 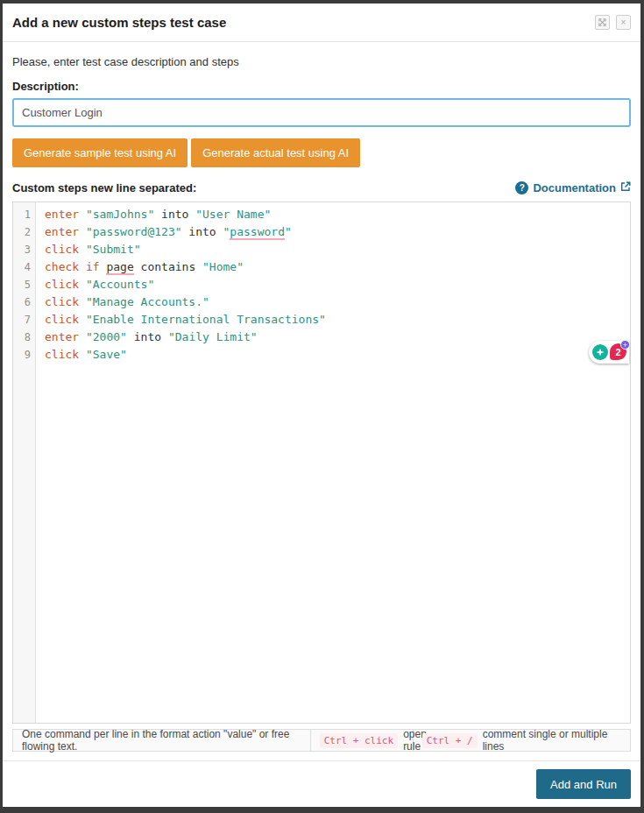 I want to click on code-line: enter "password@123" into "password", so click(x=337, y=232).